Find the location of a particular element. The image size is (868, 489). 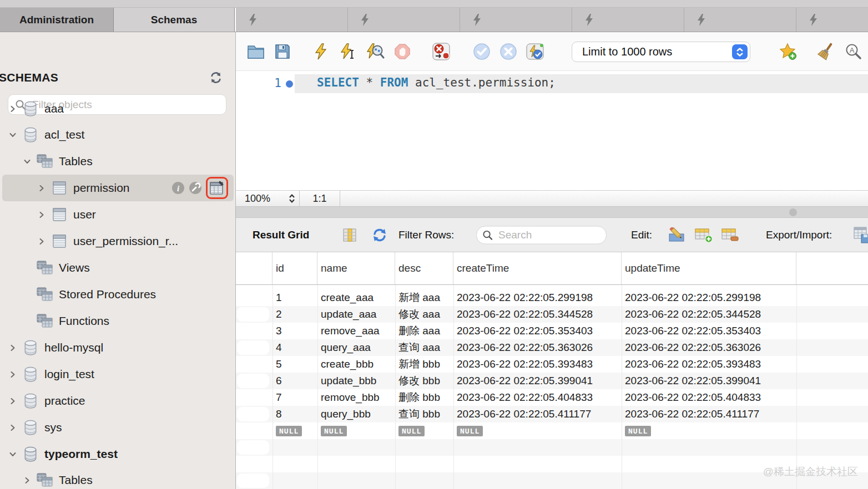

autocommit-icon is located at coordinates (536, 52).